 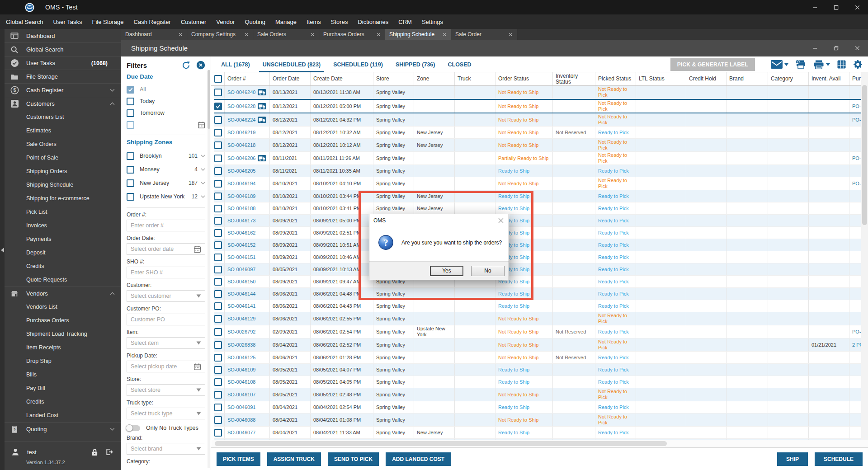 What do you see at coordinates (63, 226) in the screenshot?
I see `sidebar-item-invoices: Invoices` at bounding box center [63, 226].